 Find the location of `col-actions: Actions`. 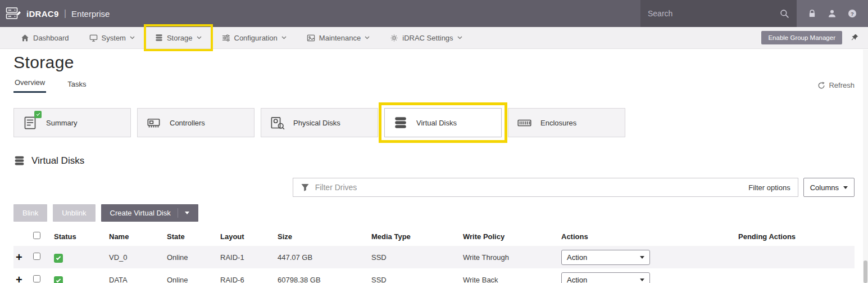

col-actions: Actions is located at coordinates (649, 236).